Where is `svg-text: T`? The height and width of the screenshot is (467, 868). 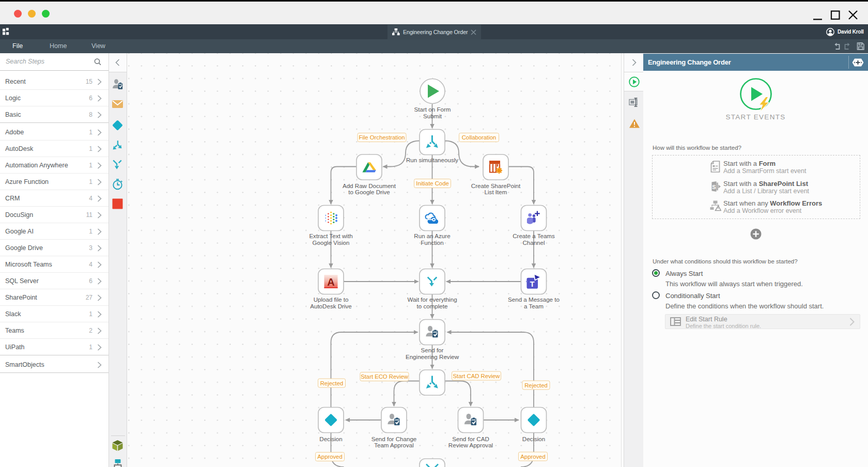
svg-text: T is located at coordinates (532, 284).